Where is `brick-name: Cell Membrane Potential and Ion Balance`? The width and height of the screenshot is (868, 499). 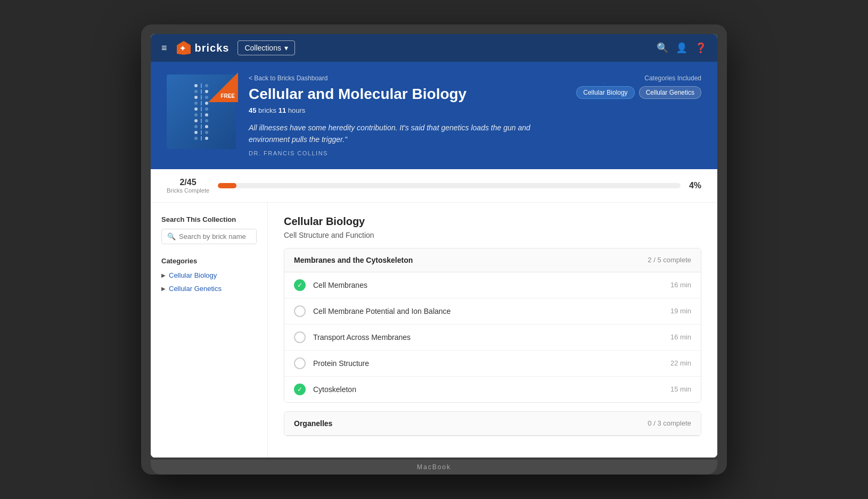
brick-name: Cell Membrane Potential and Ion Balance is located at coordinates (492, 311).